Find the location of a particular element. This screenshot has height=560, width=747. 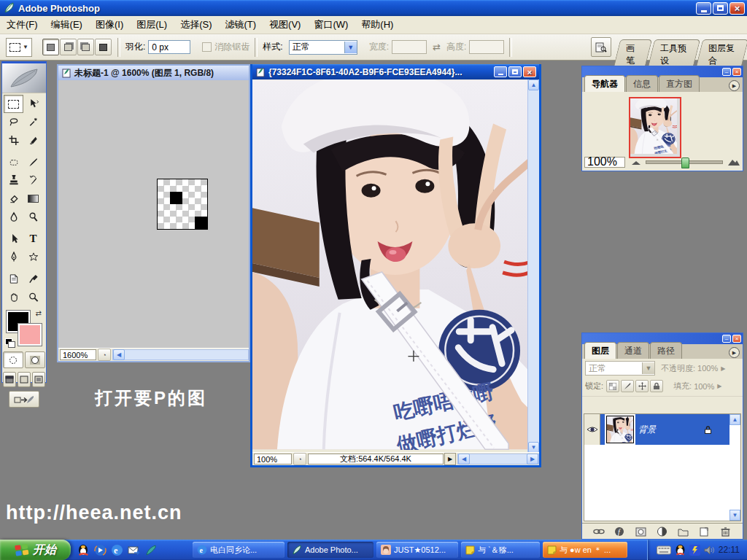

jump-to-imageready-button is located at coordinates (24, 400).